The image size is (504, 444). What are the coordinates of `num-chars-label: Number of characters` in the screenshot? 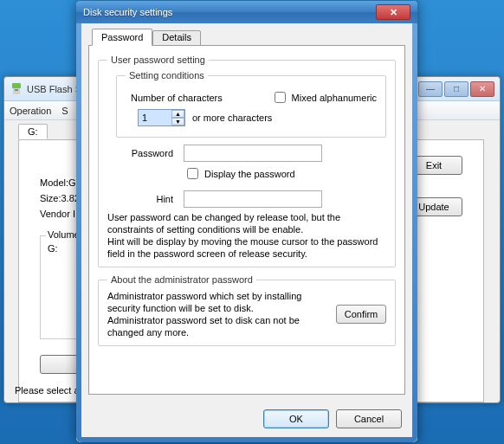 It's located at (177, 98).